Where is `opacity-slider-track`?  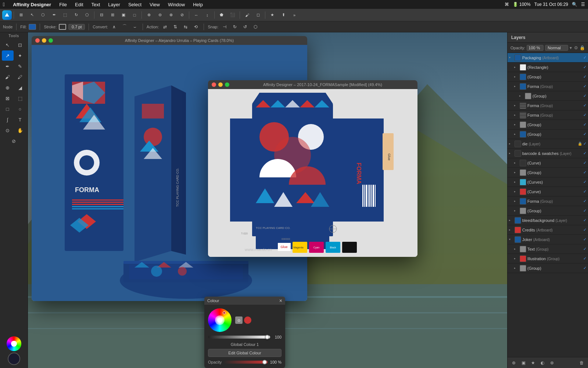
opacity-slider-track is located at coordinates (245, 362).